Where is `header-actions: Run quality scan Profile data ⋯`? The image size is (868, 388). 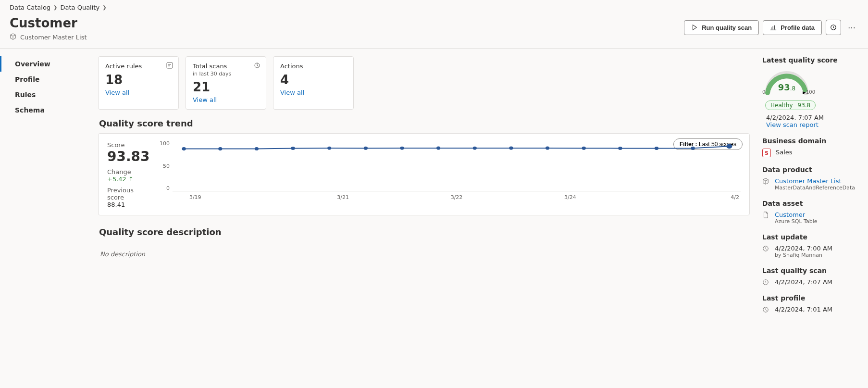 header-actions: Run quality scan Profile data ⋯ is located at coordinates (771, 27).